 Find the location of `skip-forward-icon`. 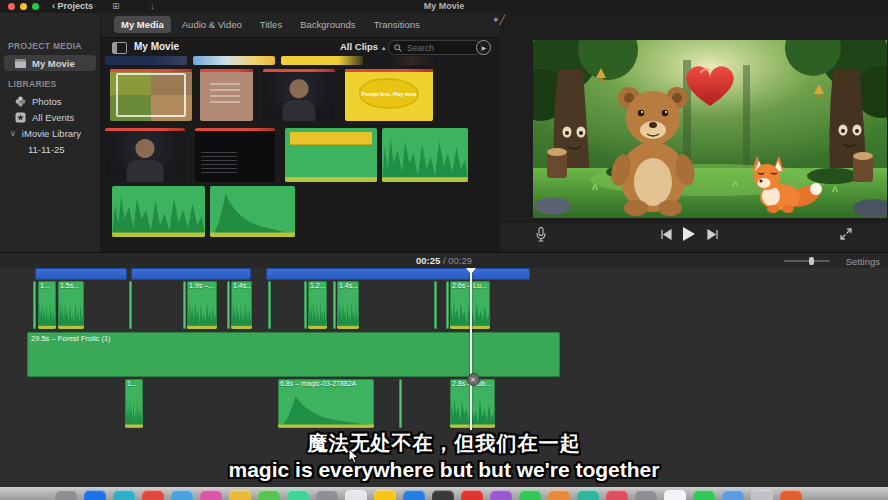

skip-forward-icon is located at coordinates (713, 234).